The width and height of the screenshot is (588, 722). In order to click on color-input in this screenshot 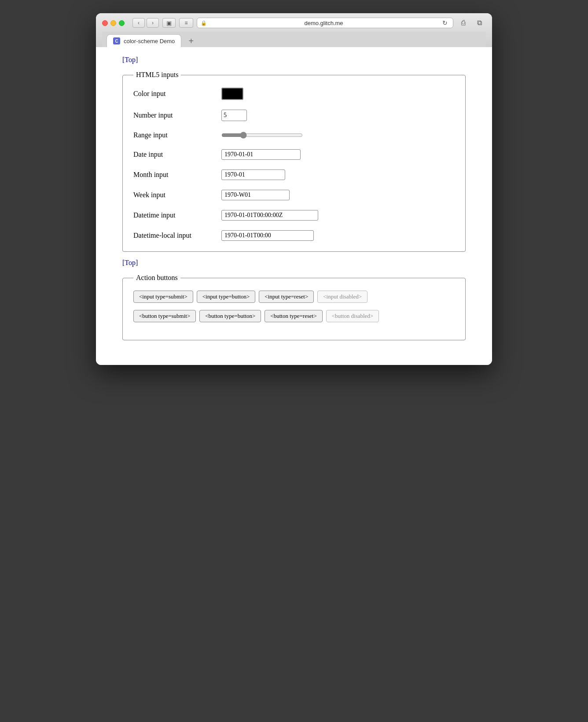, I will do `click(232, 94)`.